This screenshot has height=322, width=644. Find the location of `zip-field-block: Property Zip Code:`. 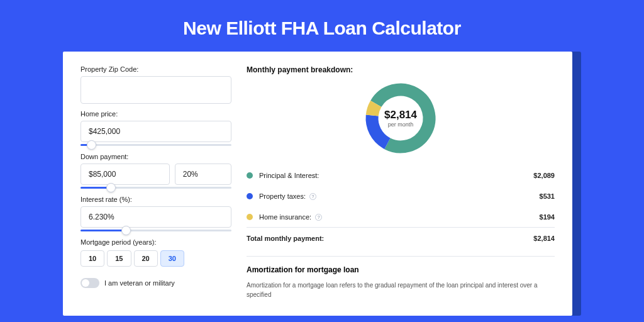

zip-field-block: Property Zip Code: is located at coordinates (156, 84).